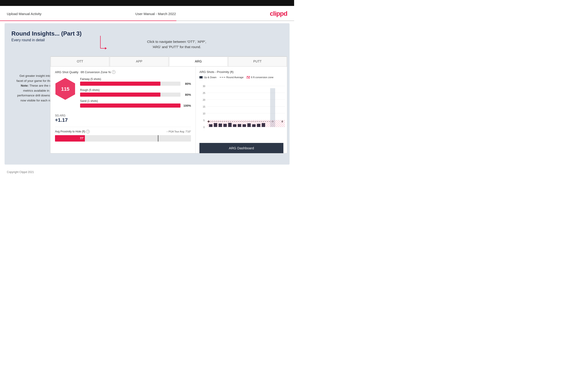 Image resolution: width=588 pixels, height=367 pixels. I want to click on annotation-text: Click to navigate between 'OTT', 'APP','…, so click(177, 44).